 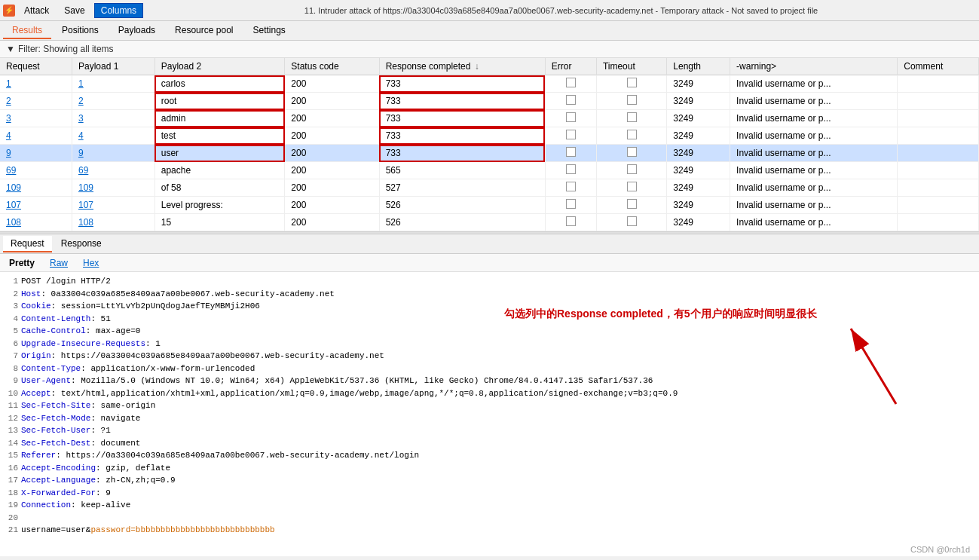 What do you see at coordinates (90, 263) in the screenshot?
I see `sub-tab-hex: Hex` at bounding box center [90, 263].